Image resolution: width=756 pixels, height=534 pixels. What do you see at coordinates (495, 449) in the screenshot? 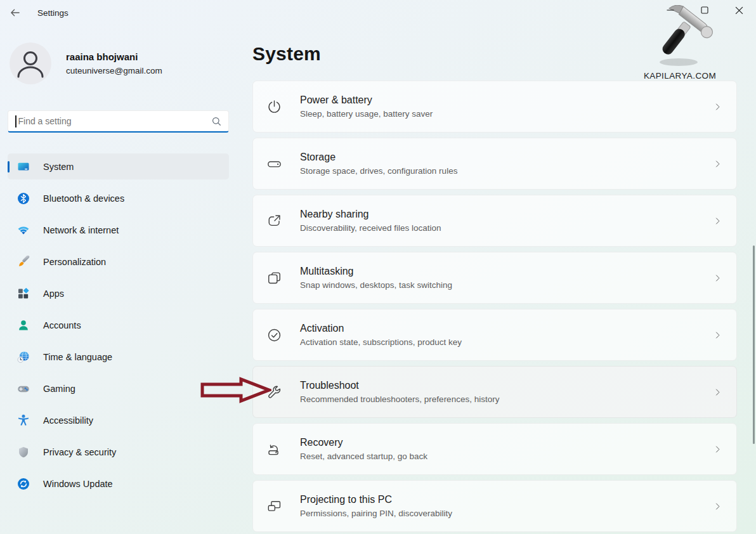
I see `settings-card-recovery: Recovery Reset, advanced startup, go bac…` at bounding box center [495, 449].